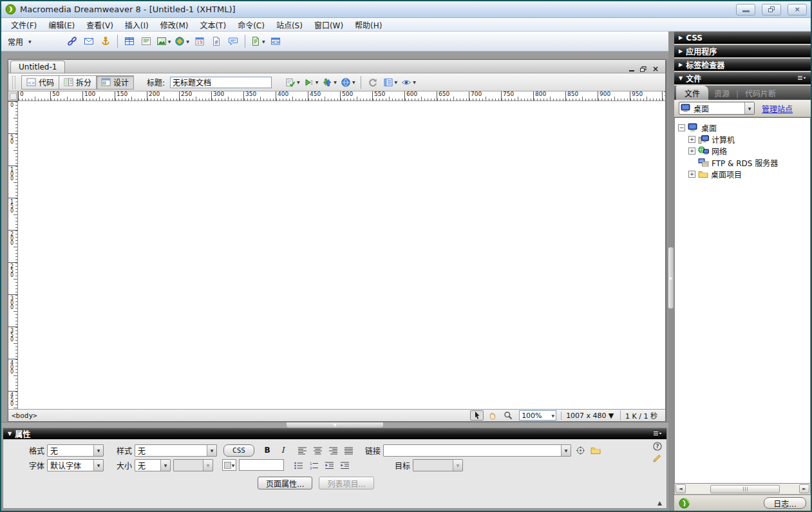  I want to click on visual-aids-button: ▼, so click(408, 82).